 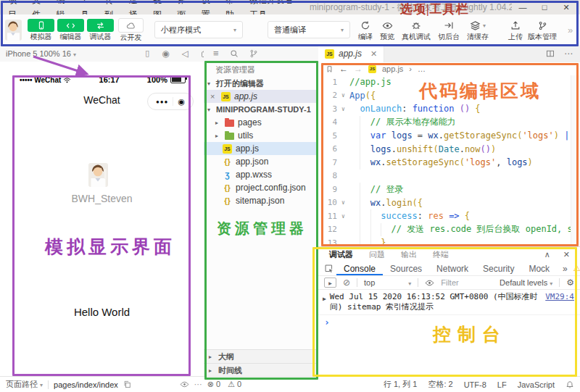 What do you see at coordinates (165, 54) in the screenshot?
I see `record-icon: ◉` at bounding box center [165, 54].